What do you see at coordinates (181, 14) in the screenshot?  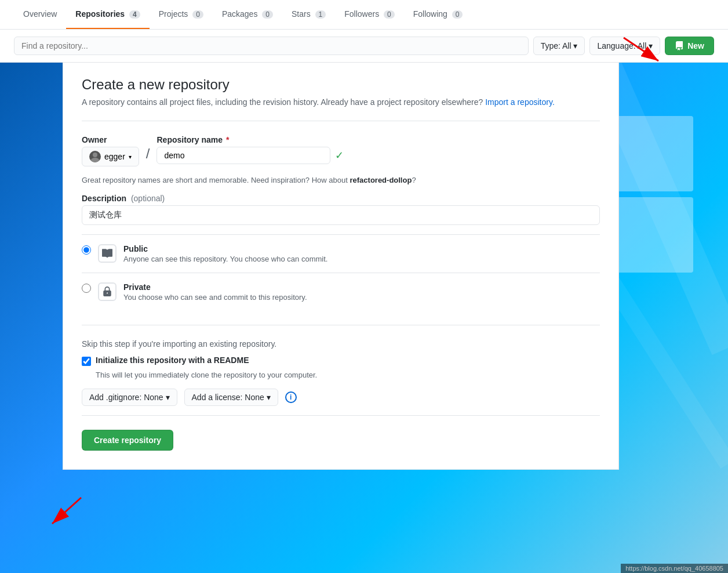 I see `tab-projects: Projects 0` at bounding box center [181, 14].